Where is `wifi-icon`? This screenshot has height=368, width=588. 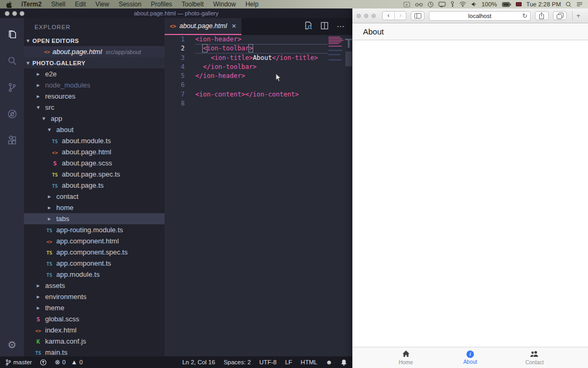 wifi-icon is located at coordinates (463, 4).